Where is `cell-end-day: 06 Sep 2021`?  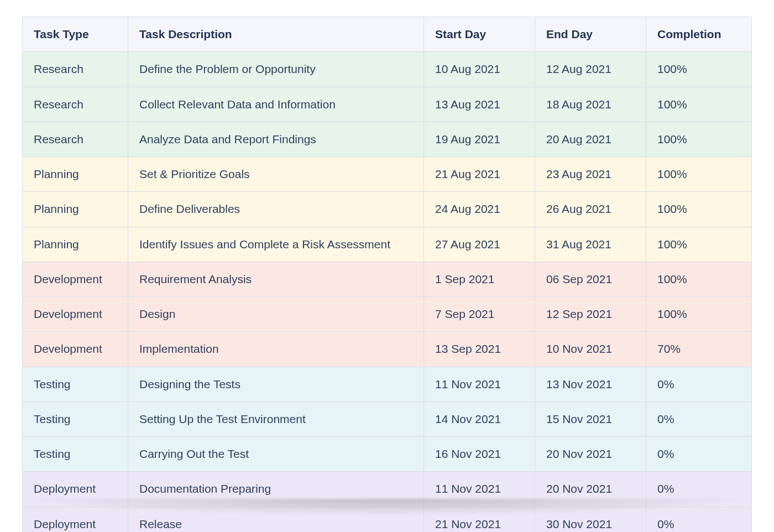
cell-end-day: 06 Sep 2021 is located at coordinates (590, 279).